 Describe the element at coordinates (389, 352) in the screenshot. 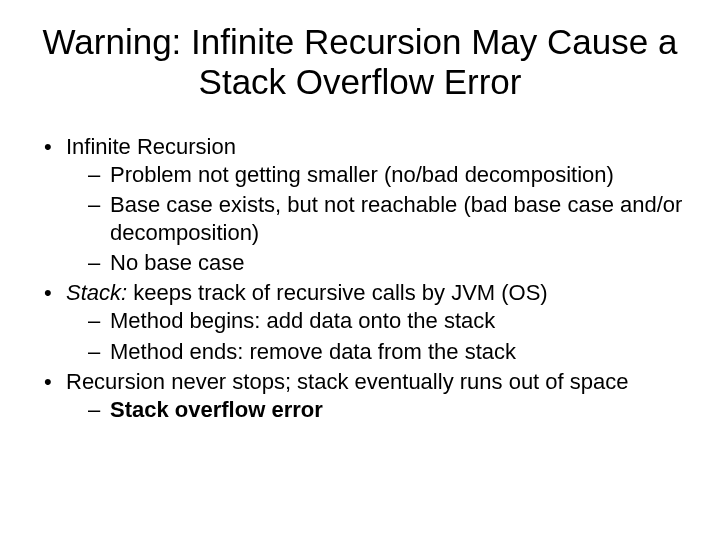

I see `list-item: Method ends: remove data from the stack` at that location.